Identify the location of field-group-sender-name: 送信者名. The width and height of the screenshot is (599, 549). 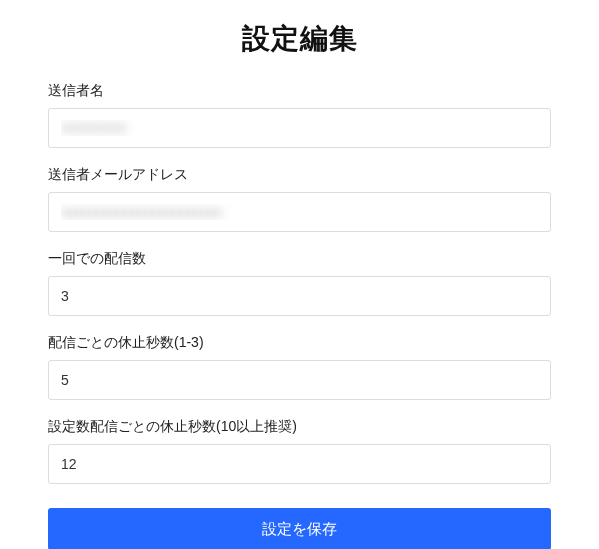
(300, 115).